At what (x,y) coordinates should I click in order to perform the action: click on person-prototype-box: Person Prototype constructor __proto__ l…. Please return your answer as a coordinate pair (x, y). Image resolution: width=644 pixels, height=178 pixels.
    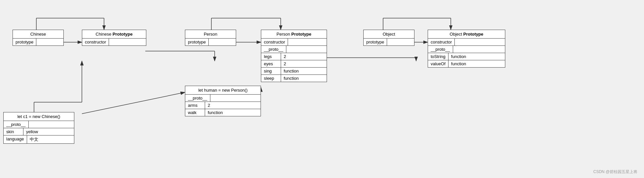
    Looking at the image, I should click on (294, 56).